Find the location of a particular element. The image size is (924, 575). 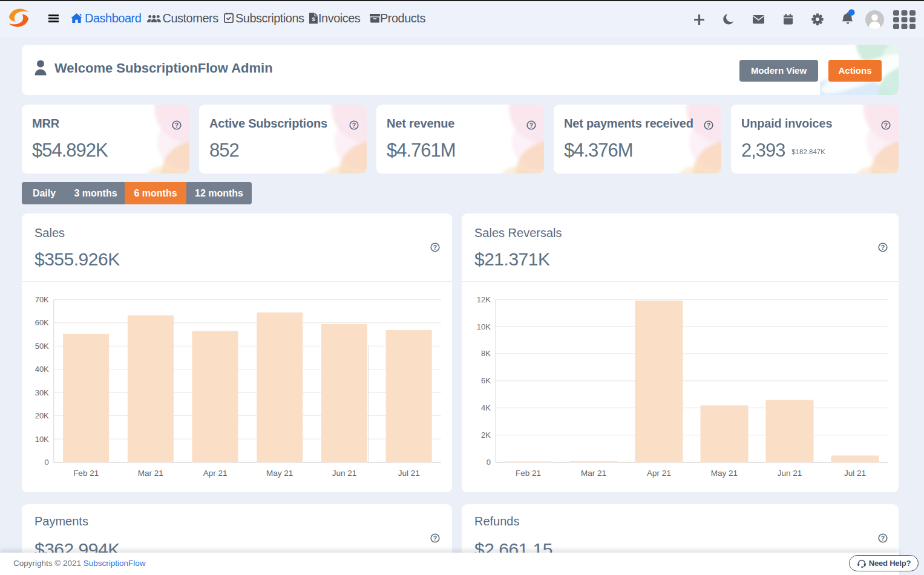

svg-text: 4K is located at coordinates (486, 408).